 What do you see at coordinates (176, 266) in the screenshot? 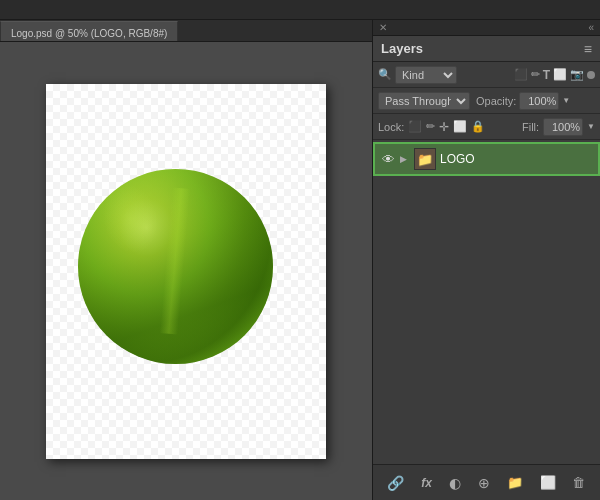
I see `green-circle` at bounding box center [176, 266].